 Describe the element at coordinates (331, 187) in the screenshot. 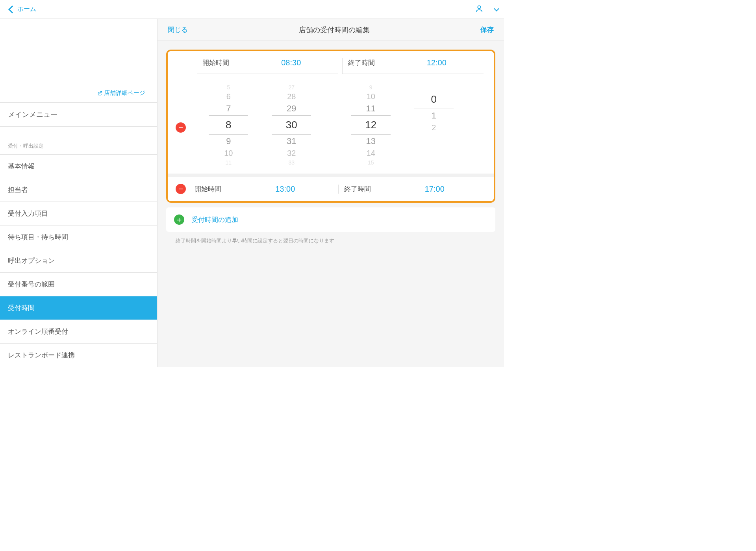

I see `time-slot: − 開始時間 13:00 終了時間 17:00` at that location.